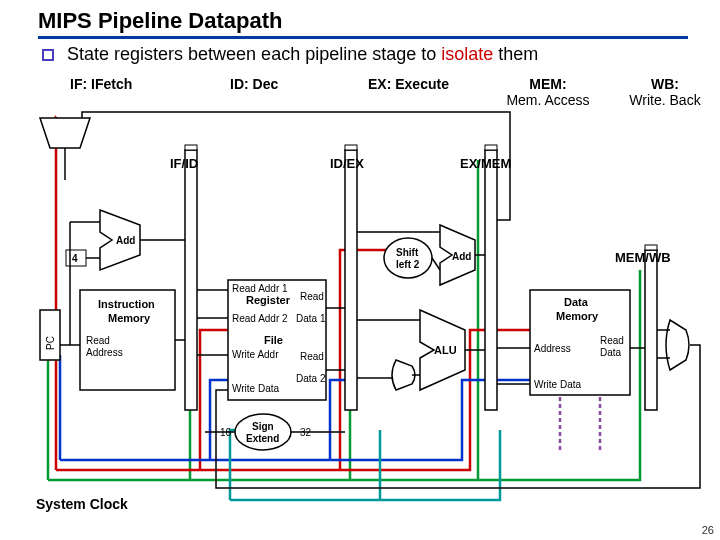 This screenshot has width=720, height=540. Describe the element at coordinates (104, 352) in the screenshot. I see `read-addr-l2: Address` at that location.